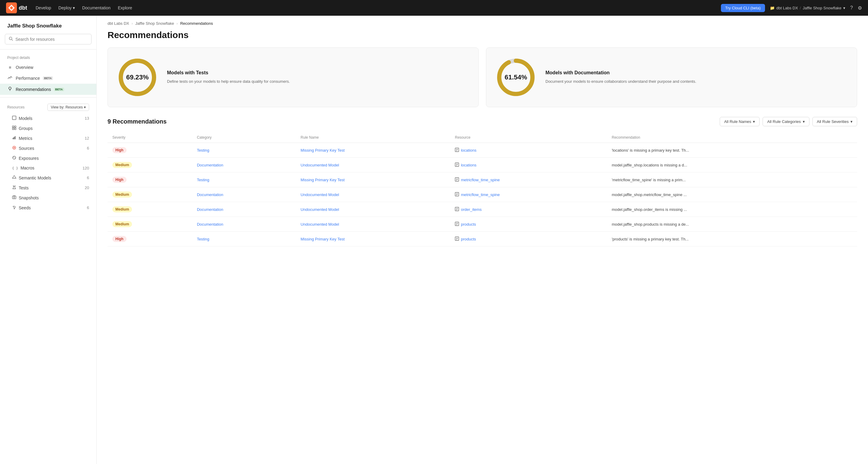 Image resolution: width=868 pixels, height=464 pixels. Describe the element at coordinates (808, 8) in the screenshot. I see `workspace-selector: 📁 dbt Labs DX / Jaffle Shop Snowflake ▾` at that location.